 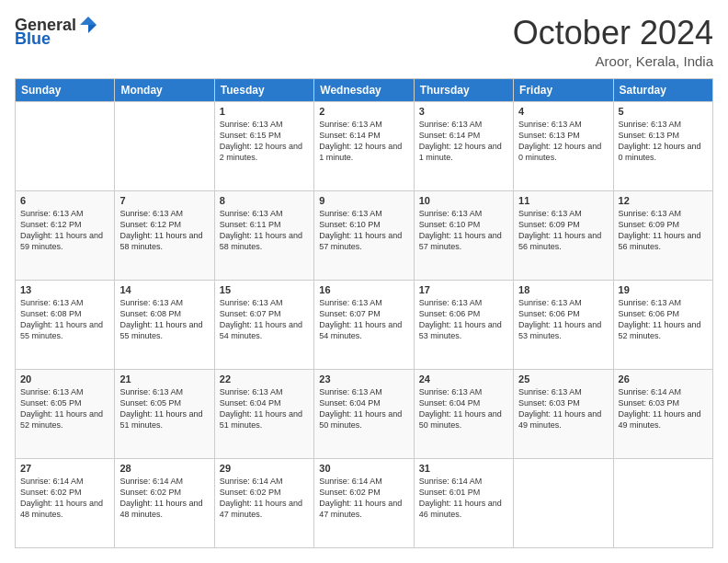 I want to click on calendar-cell: 2Sunrise: 6:13 AM Sunset: 6:14 PM Daylig…, so click(x=364, y=145).